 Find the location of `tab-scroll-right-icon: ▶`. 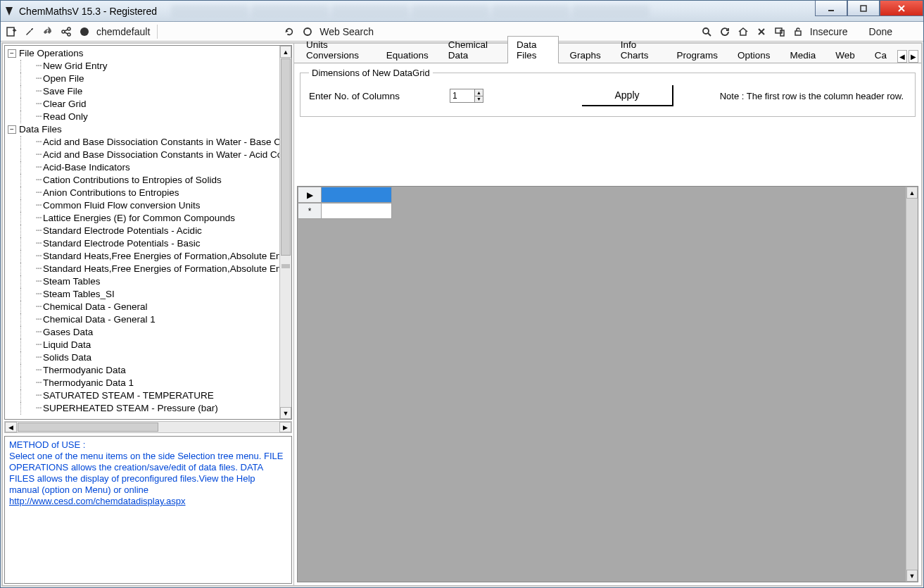

tab-scroll-right-icon: ▶ is located at coordinates (913, 56).